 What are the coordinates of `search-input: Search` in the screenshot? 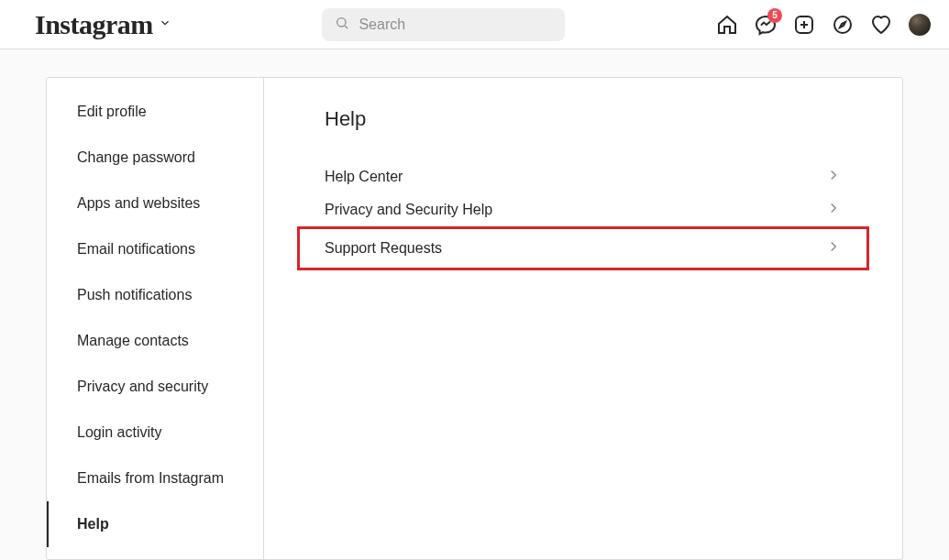 It's located at (444, 25).